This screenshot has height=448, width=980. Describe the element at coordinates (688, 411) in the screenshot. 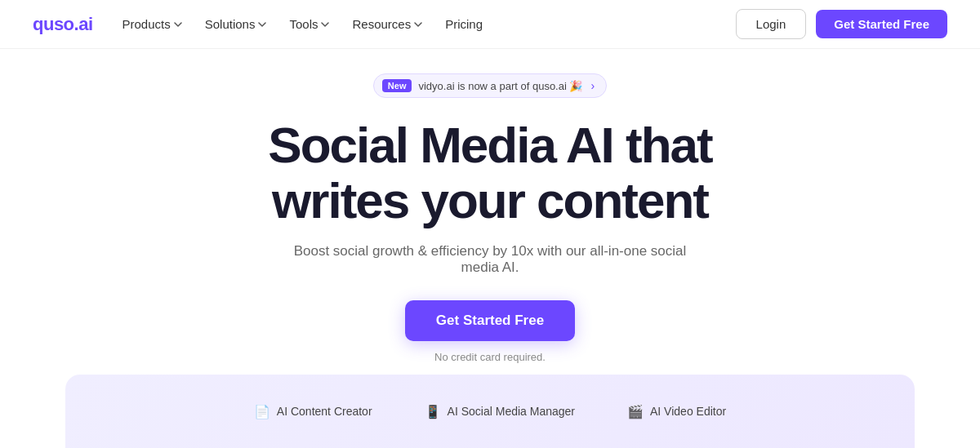

I see `tab-ai-video-editor-label: AI Video Editor` at that location.